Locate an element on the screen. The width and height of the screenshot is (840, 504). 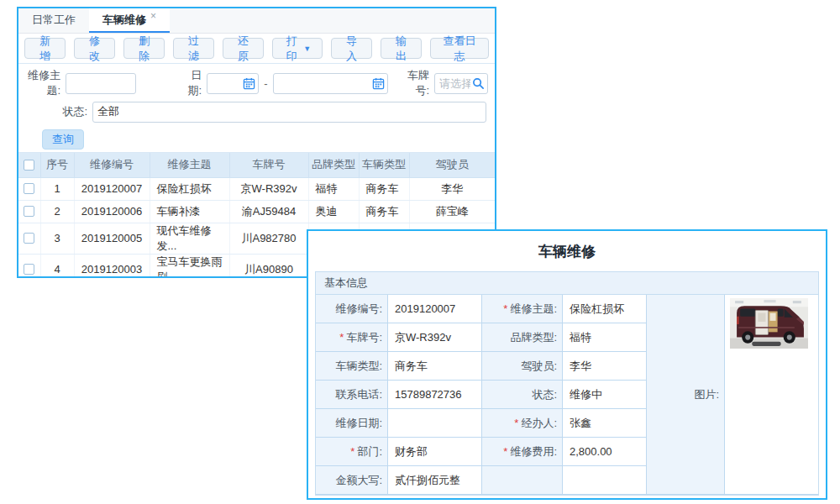
edit-button: 修改 is located at coordinates (94, 49).